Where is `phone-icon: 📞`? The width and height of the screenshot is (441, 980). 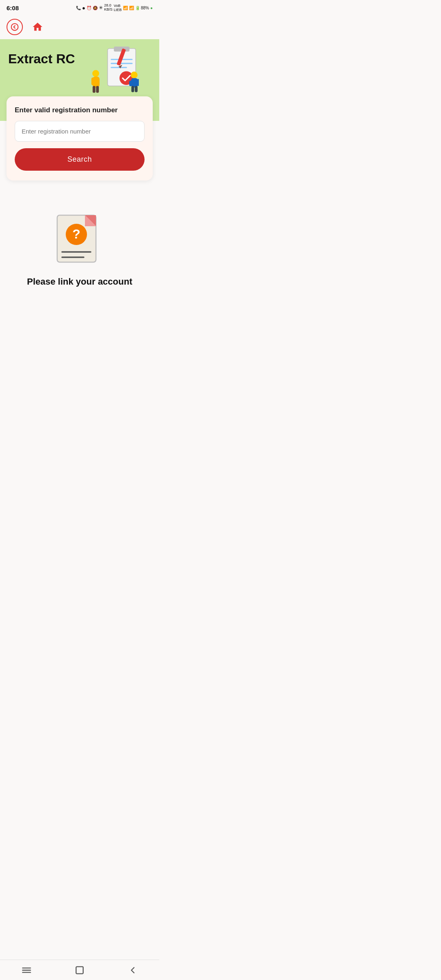
phone-icon: 📞 is located at coordinates (78, 8).